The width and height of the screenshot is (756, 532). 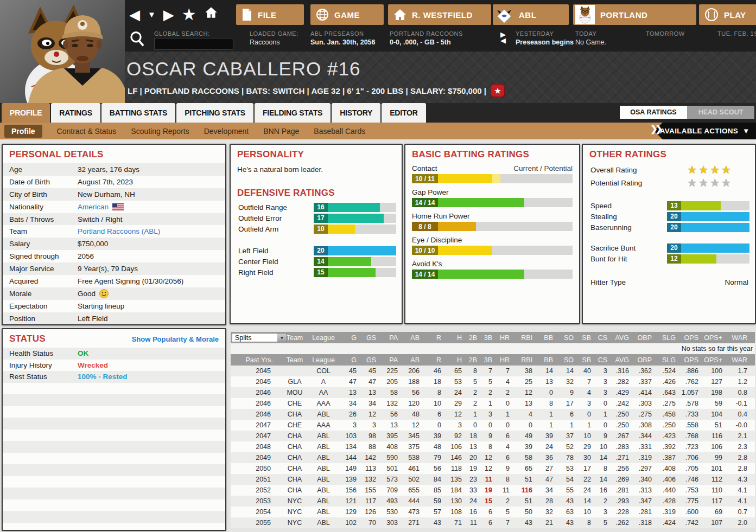 I want to click on menu-button-team: PORTLAND, so click(x=635, y=15).